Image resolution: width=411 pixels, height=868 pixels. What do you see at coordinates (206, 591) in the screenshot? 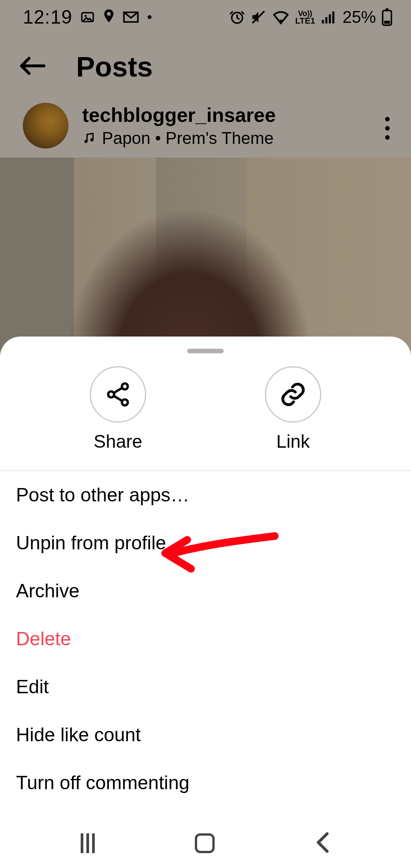
I see `menu-archive: Archive` at bounding box center [206, 591].